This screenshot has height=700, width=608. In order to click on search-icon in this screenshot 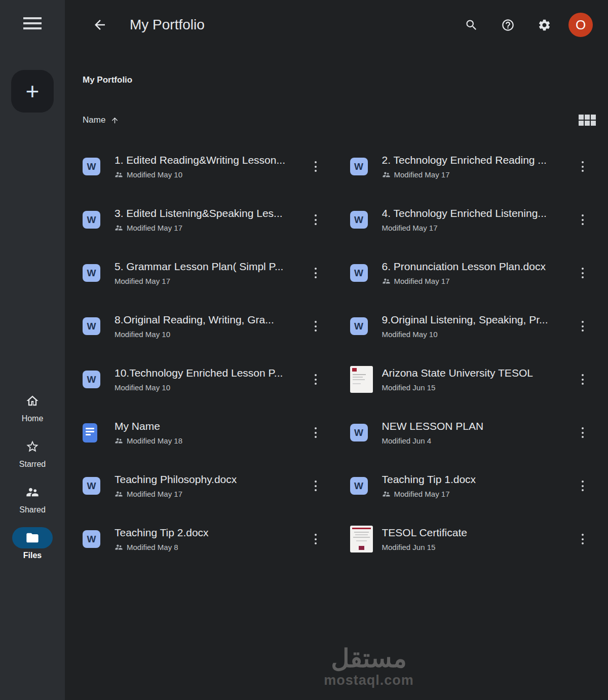, I will do `click(471, 25)`.